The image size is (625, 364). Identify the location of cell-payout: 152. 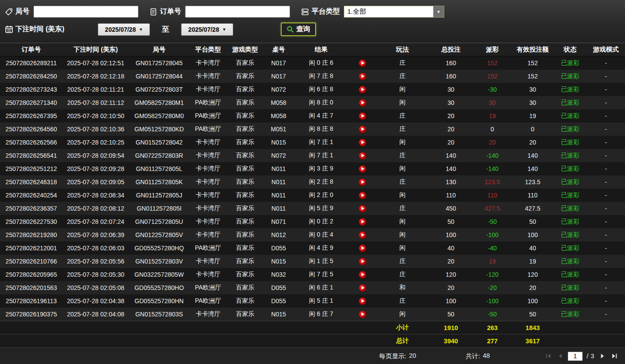
(492, 63).